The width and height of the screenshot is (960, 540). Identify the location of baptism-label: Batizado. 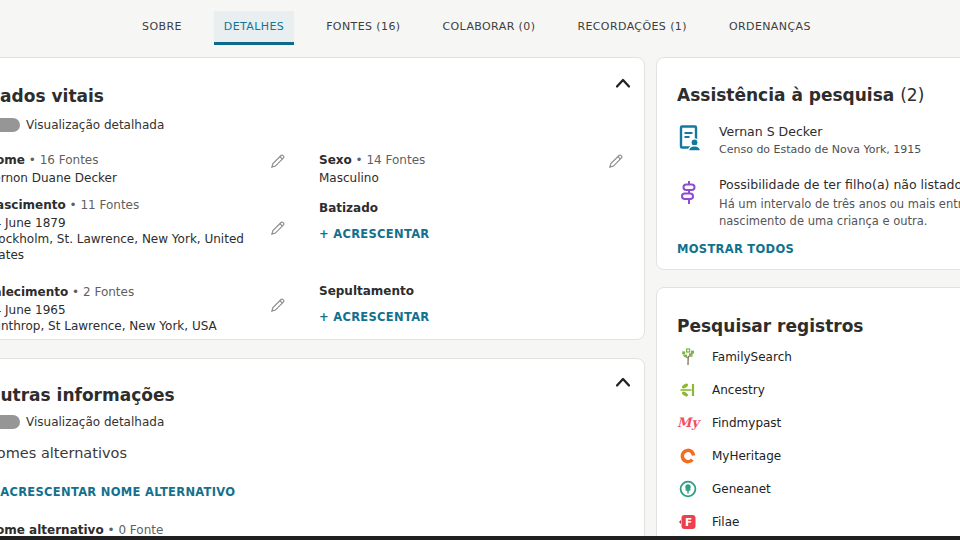
(348, 208).